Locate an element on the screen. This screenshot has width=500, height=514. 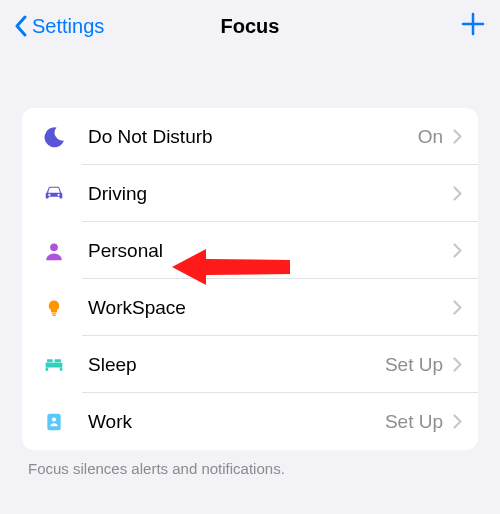
back-label: Settings is located at coordinates (68, 26).